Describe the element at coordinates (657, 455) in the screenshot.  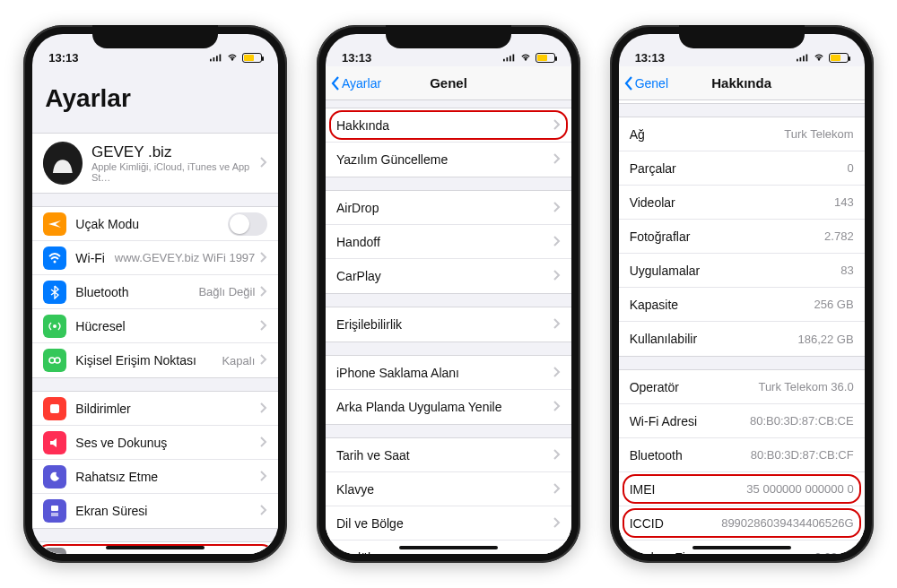
I see `row-label: Bluetooth` at that location.